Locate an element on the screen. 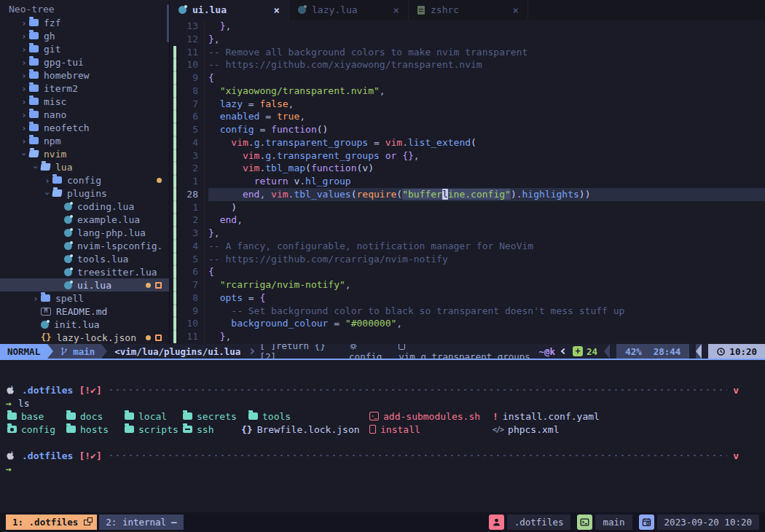 Image resolution: width=765 pixels, height=532 pixels. tree-item-example.lua: example.lua is located at coordinates (85, 219).